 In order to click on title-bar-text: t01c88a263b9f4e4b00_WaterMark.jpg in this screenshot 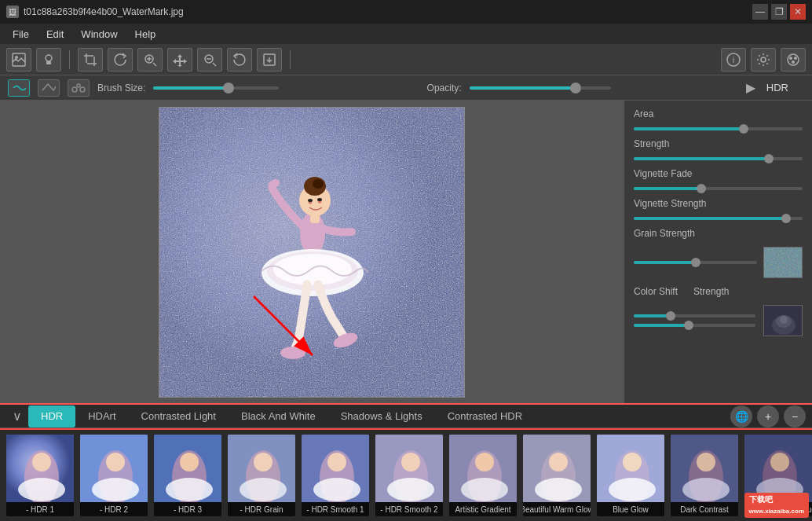, I will do `click(104, 12)`.